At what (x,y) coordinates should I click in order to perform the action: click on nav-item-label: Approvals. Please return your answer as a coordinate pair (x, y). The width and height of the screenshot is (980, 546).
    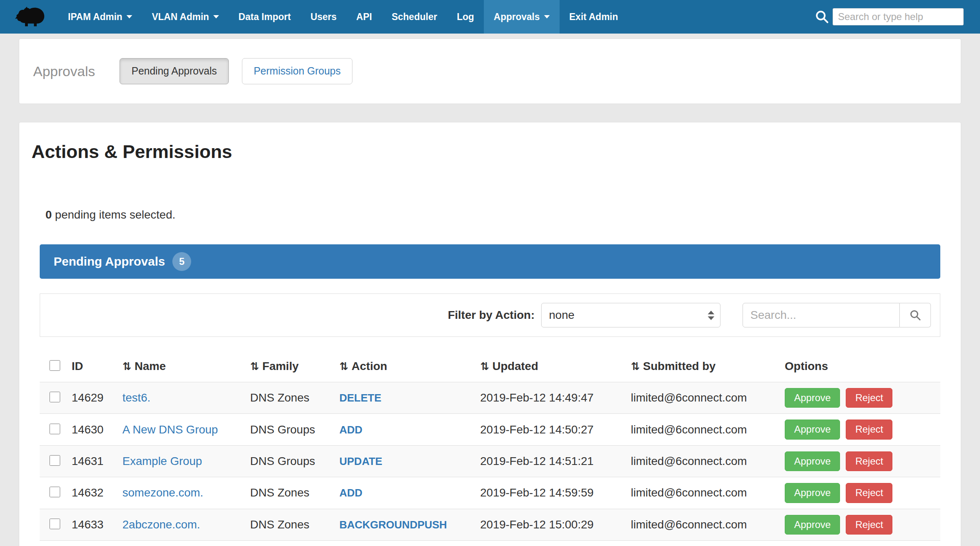
    Looking at the image, I should click on (517, 17).